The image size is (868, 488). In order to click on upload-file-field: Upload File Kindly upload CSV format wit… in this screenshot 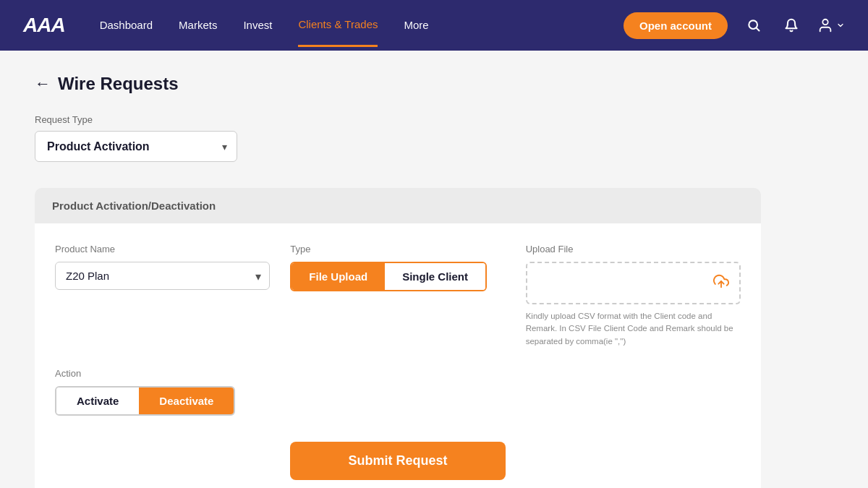, I will do `click(634, 296)`.